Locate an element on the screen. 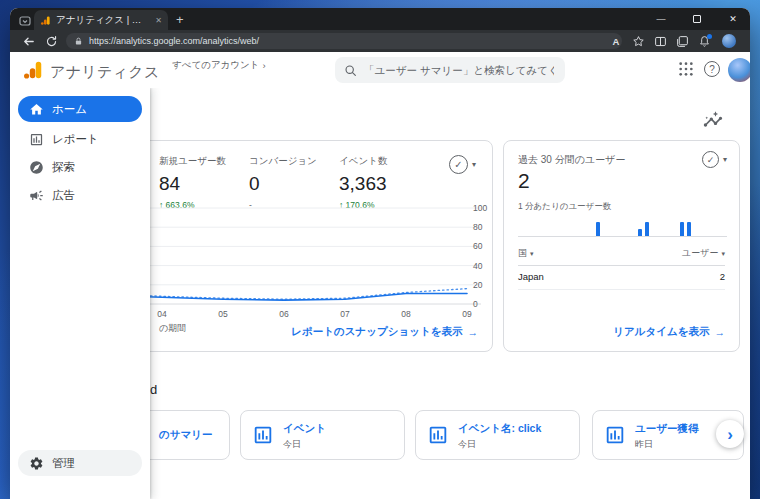  users-header: ユーザー▾ is located at coordinates (704, 254).